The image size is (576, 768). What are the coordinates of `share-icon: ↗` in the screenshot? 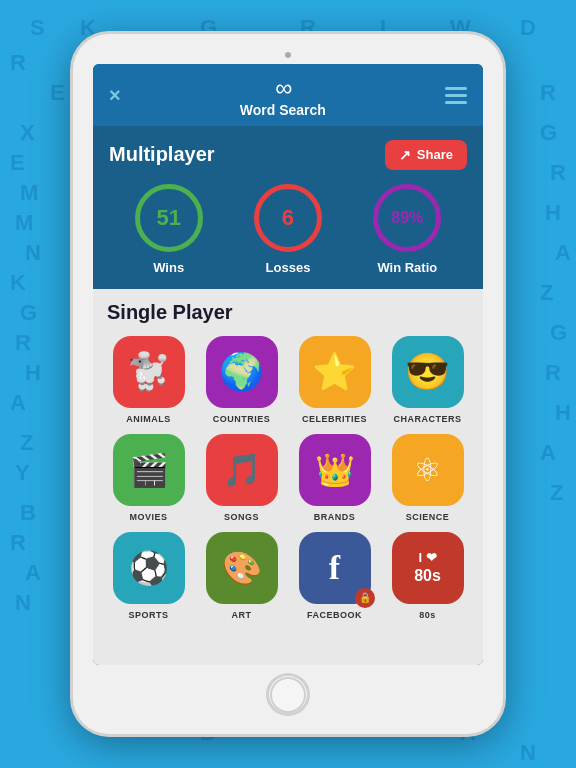 It's located at (405, 155).